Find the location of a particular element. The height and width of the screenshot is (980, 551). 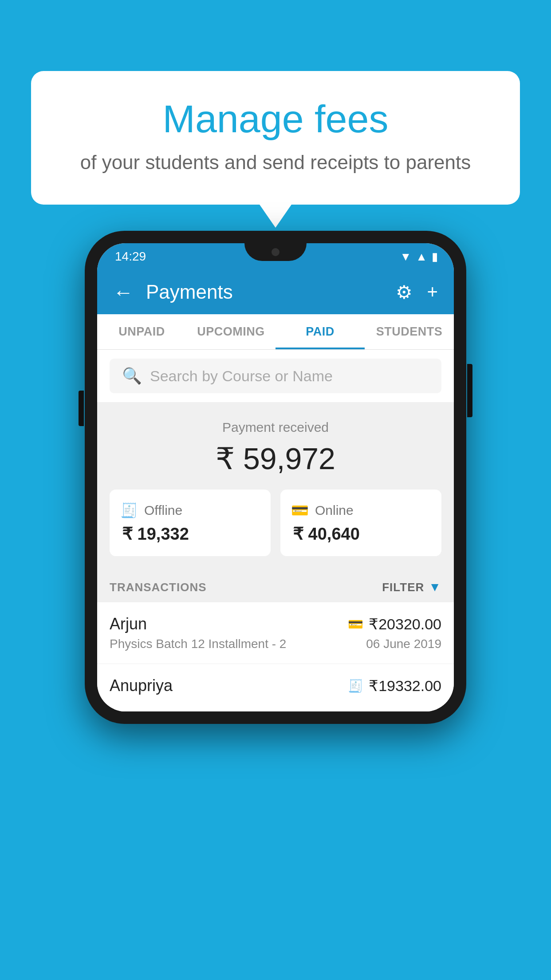

transaction-date: 06 June 2019 is located at coordinates (404, 644).